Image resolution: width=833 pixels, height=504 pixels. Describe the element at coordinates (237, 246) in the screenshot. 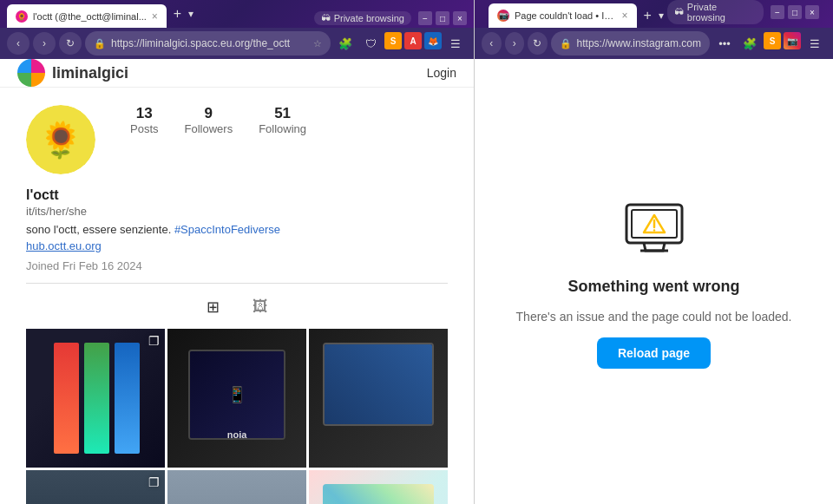

I see `profile-link: hub.octt.eu.org` at that location.